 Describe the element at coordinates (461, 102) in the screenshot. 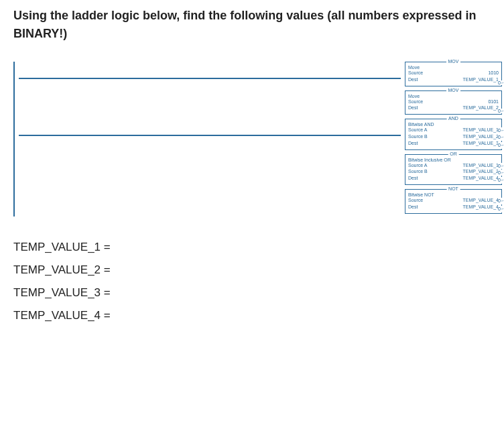

I see `row-value: 0101` at that location.